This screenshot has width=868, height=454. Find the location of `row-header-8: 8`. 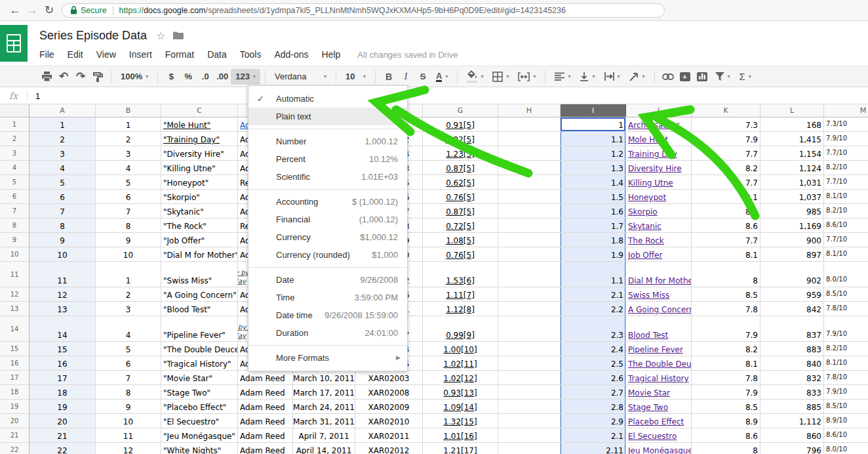

row-header-8: 8 is located at coordinates (14, 226).